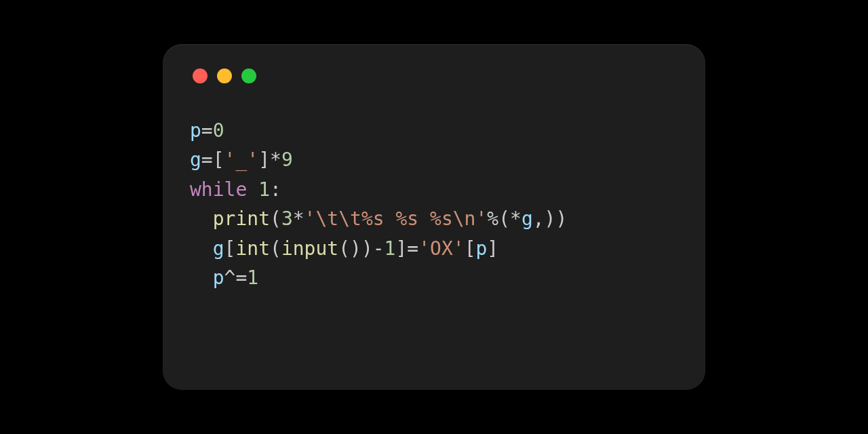 The height and width of the screenshot is (434, 868). I want to click on window-titlebar, so click(435, 76).